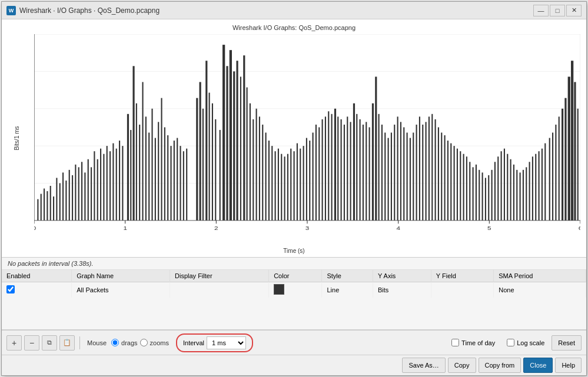 The height and width of the screenshot is (377, 588). What do you see at coordinates (569, 365) in the screenshot?
I see `help-button: Help` at bounding box center [569, 365].